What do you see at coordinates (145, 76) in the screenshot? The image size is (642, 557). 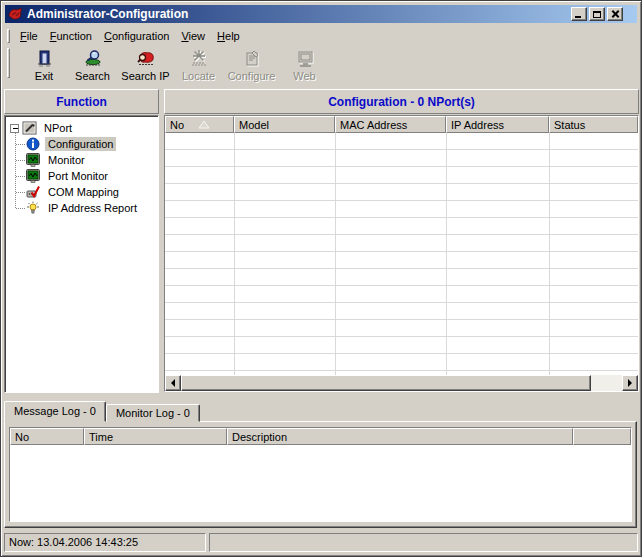 I see `search-ip-label: Search IP` at bounding box center [145, 76].